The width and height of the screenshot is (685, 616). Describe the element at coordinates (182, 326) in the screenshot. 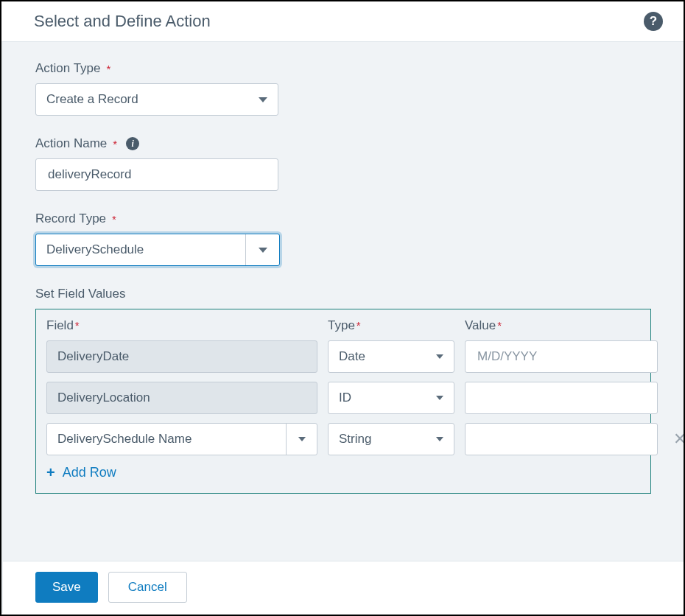

I see `col-field: Field*` at that location.